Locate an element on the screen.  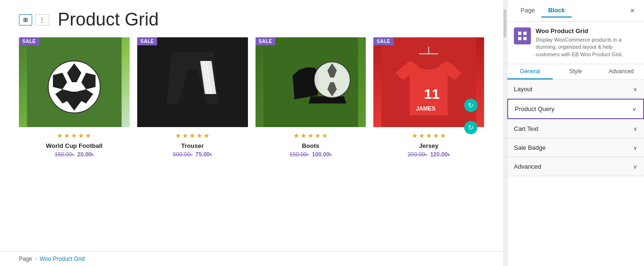
original-price: 200.00৳ is located at coordinates (417, 154).